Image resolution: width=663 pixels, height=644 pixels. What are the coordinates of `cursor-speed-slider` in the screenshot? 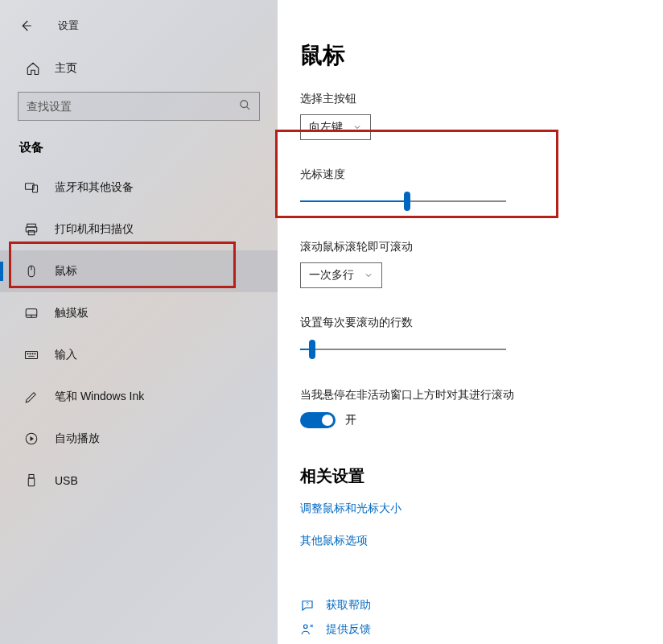 It's located at (403, 201).